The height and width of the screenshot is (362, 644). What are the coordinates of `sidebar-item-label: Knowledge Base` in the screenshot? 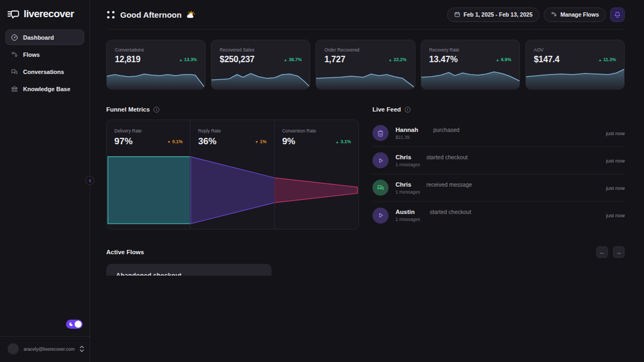 It's located at (47, 89).